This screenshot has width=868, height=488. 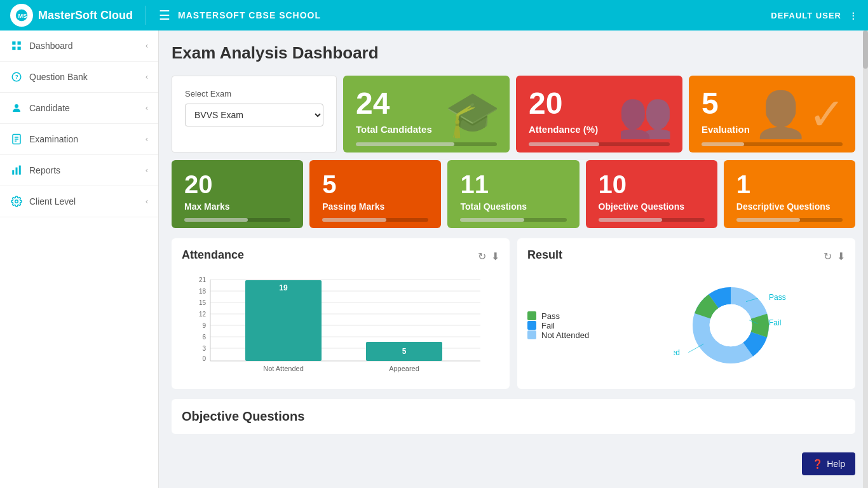 What do you see at coordinates (836, 464) in the screenshot?
I see `help-label: Help` at bounding box center [836, 464].